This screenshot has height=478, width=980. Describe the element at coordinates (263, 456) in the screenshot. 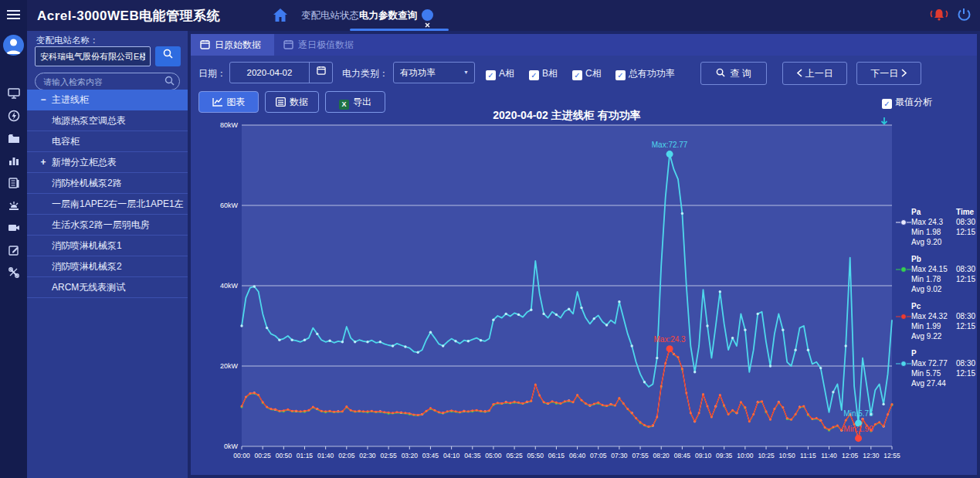

I see `svg-text: 00:25` at that location.